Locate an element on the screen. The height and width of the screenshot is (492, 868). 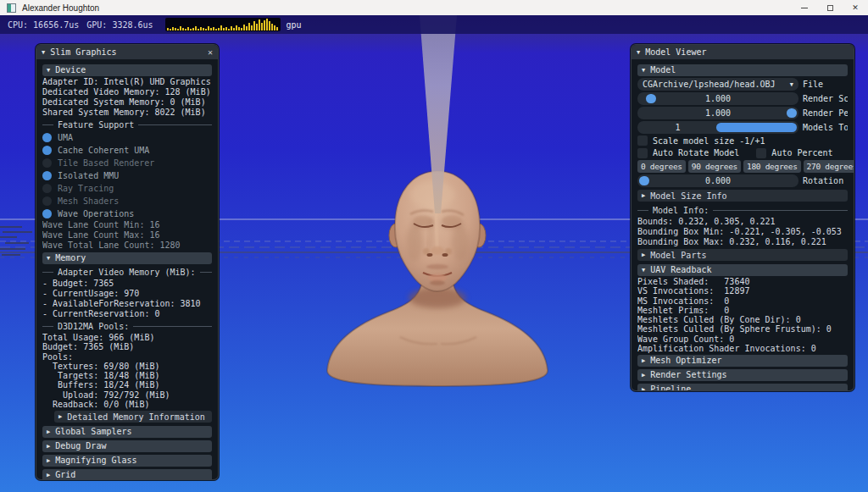
memory-line: - CurrentReservation: 0 is located at coordinates (127, 314).